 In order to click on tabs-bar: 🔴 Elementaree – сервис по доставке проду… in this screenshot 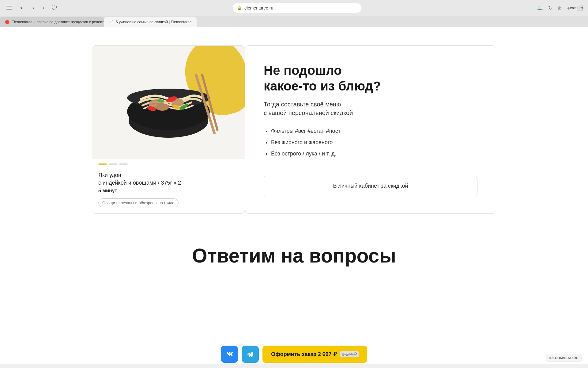, I will do `click(294, 21)`.